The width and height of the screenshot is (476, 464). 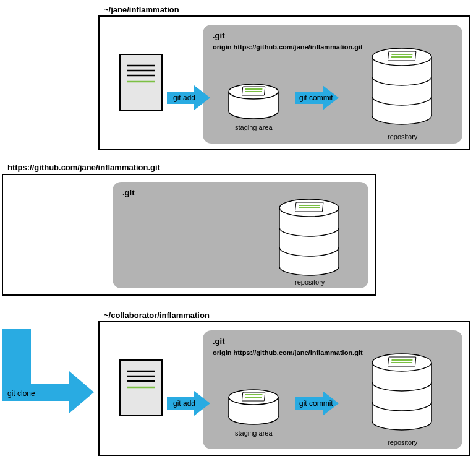 I want to click on jane-git-label: .git, so click(x=219, y=36).